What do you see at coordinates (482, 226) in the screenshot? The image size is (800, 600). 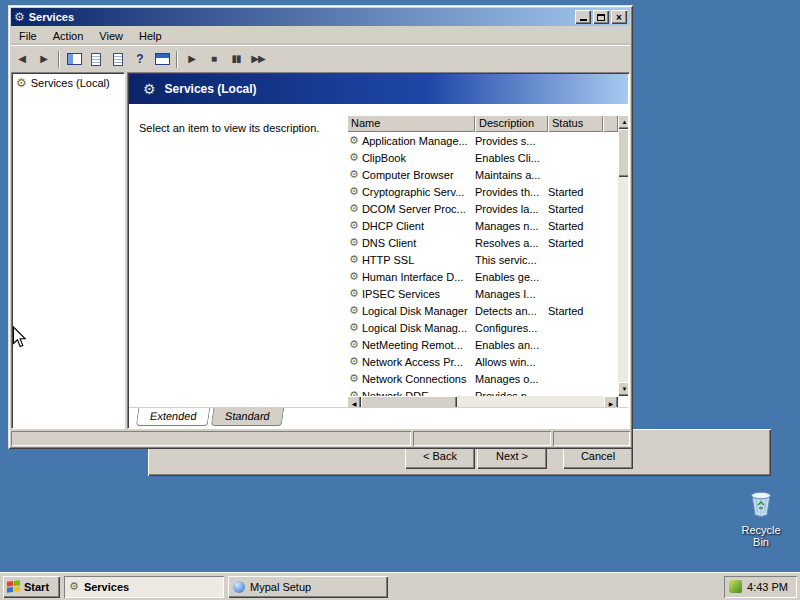 I see `service-row: ⚙ DHCP Client Manages n... Started` at bounding box center [482, 226].